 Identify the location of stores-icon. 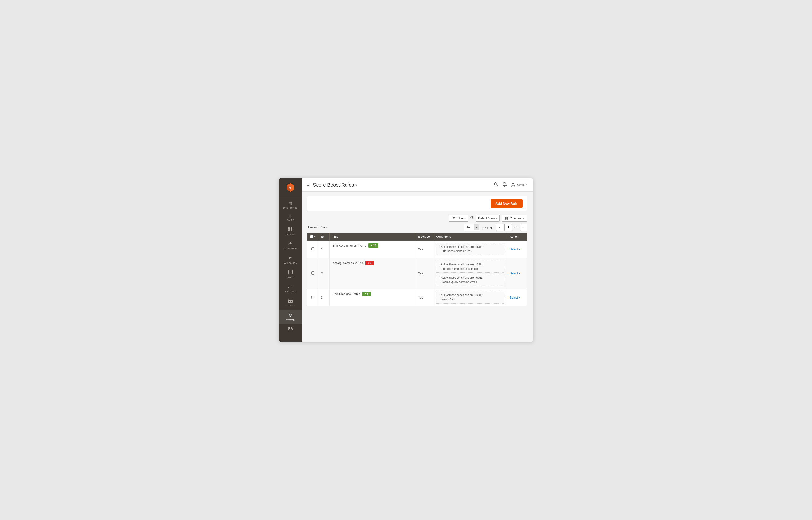
(290, 301).